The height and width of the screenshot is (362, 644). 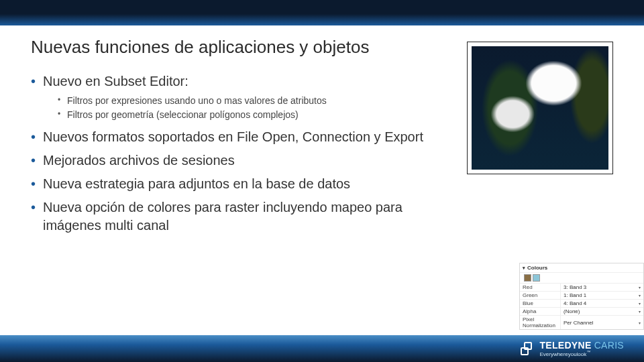 What do you see at coordinates (609, 345) in the screenshot?
I see `brand-name-b: CARIS` at bounding box center [609, 345].